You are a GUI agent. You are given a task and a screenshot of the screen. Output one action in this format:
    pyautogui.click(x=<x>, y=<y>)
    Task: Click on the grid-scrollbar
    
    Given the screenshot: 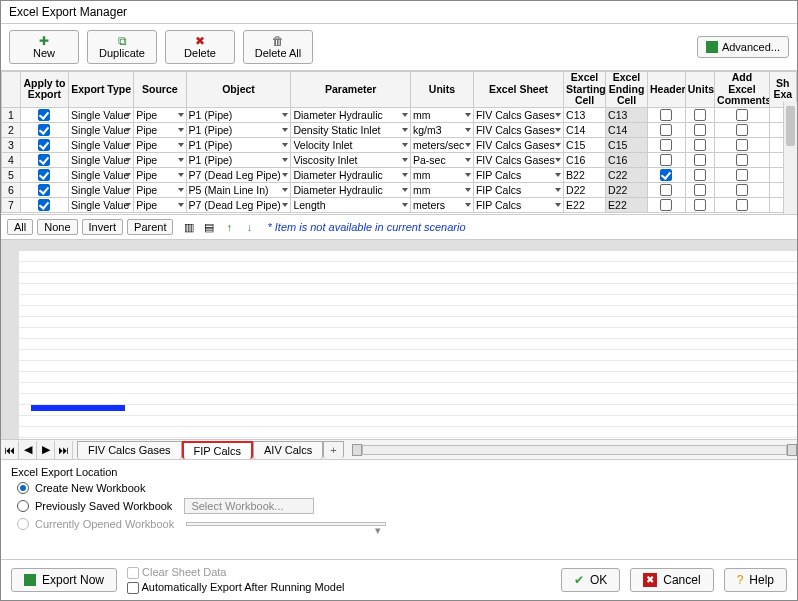 What is the action you would take?
    pyautogui.click(x=790, y=158)
    